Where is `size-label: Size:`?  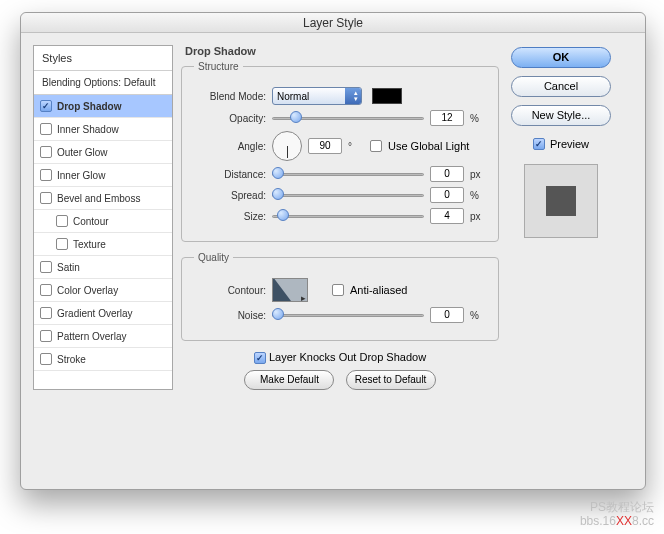
size-label: Size: is located at coordinates (230, 216).